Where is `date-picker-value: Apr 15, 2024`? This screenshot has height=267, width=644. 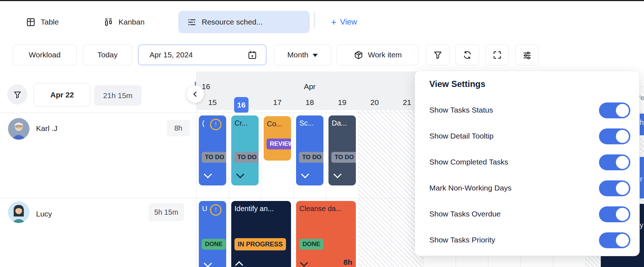
date-picker-value: Apr 15, 2024 is located at coordinates (171, 55).